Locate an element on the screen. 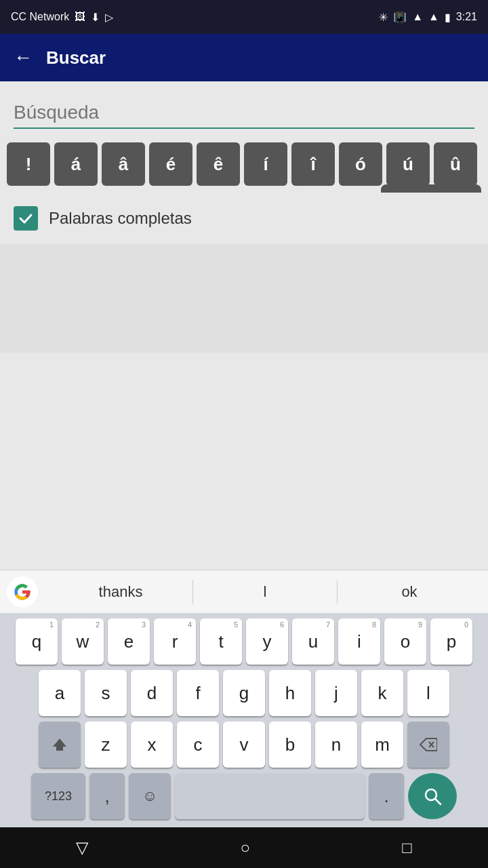 This screenshot has width=488, height=868. suggestion-l: l is located at coordinates (265, 592).